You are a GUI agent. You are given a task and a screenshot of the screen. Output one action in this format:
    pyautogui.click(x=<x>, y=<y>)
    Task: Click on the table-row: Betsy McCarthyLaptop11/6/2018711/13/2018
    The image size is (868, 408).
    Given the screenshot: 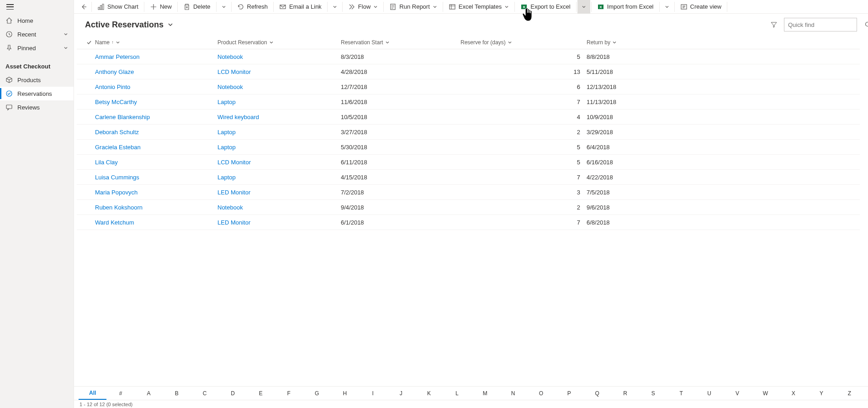 What is the action you would take?
    pyautogui.click(x=468, y=102)
    